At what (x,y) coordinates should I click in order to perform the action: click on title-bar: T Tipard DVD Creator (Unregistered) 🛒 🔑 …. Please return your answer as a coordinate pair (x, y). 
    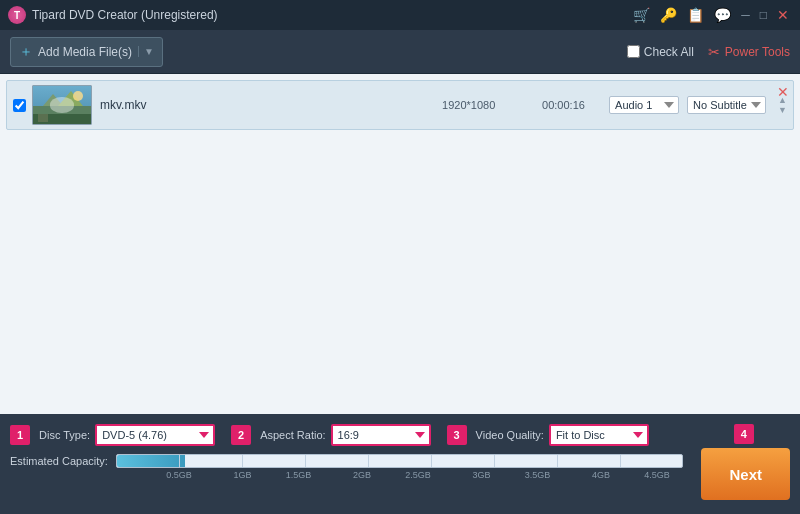
    Looking at the image, I should click on (400, 15).